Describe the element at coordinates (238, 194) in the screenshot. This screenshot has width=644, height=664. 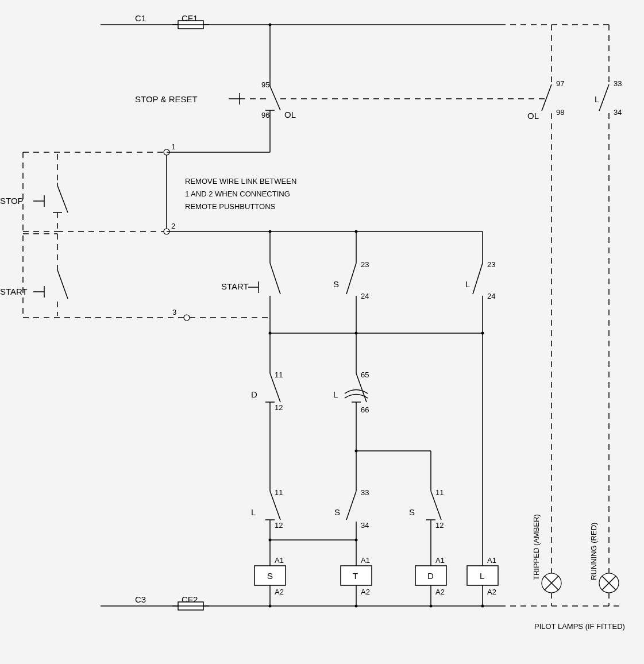
I see `note-line2: 1 AND 2 WHEN CONNECTING` at that location.